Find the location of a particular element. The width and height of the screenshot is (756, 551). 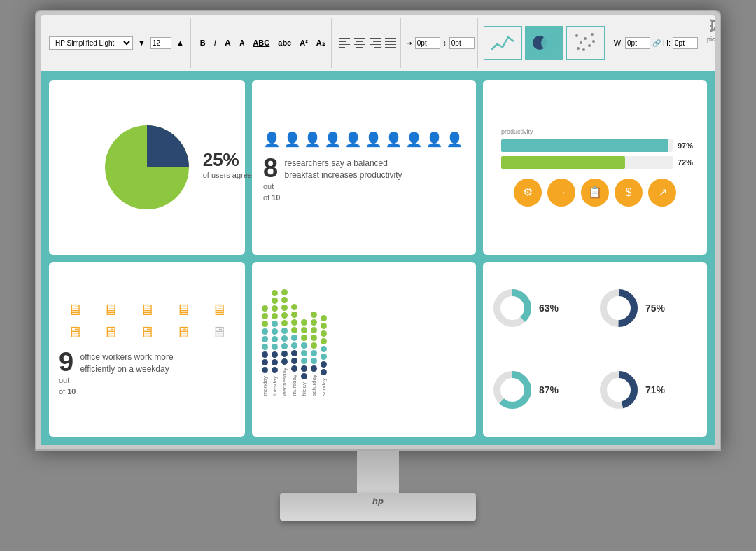

chart-type-group is located at coordinates (545, 43).